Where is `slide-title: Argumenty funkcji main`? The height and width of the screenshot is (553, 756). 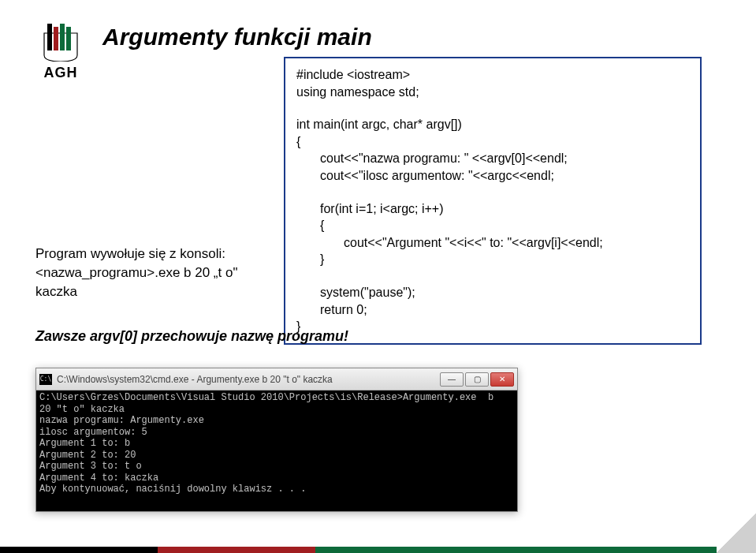 slide-title: Argumenty funkcji main is located at coordinates (237, 37).